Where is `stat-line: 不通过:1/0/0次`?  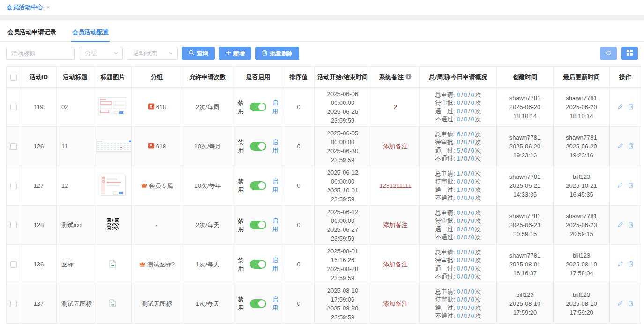 stat-line: 不通过:1/0/0次 is located at coordinates (458, 159).